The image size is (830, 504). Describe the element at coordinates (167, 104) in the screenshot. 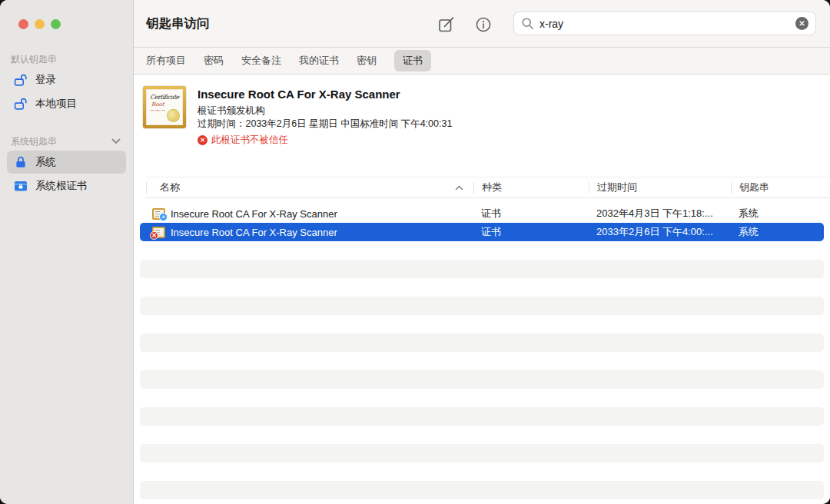

I see `certificate-icon-root-text: Root` at that location.